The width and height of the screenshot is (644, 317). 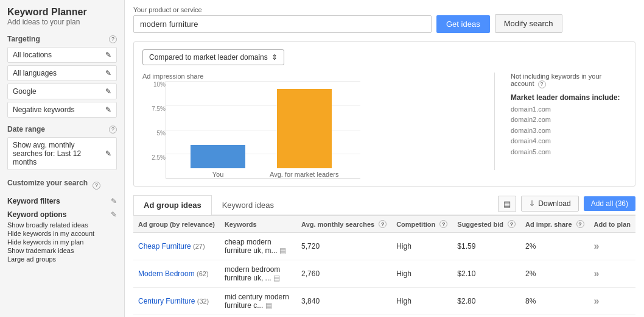 What do you see at coordinates (382, 224) in the screenshot?
I see `monthly-searches-help-icon: ?` at bounding box center [382, 224].